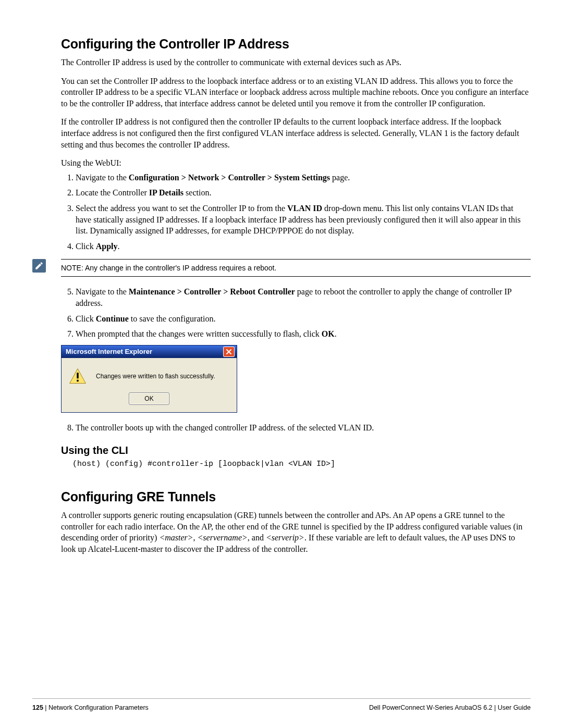 The height and width of the screenshot is (728, 563). I want to click on variable-master: <master>, so click(176, 538).